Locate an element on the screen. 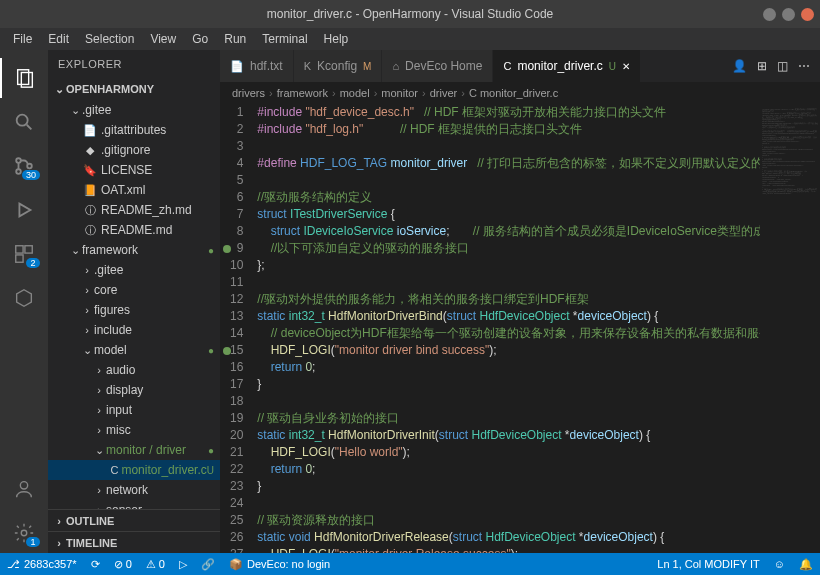 This screenshot has width=820, height=575. debug-start-icon: ▷ is located at coordinates (183, 564).